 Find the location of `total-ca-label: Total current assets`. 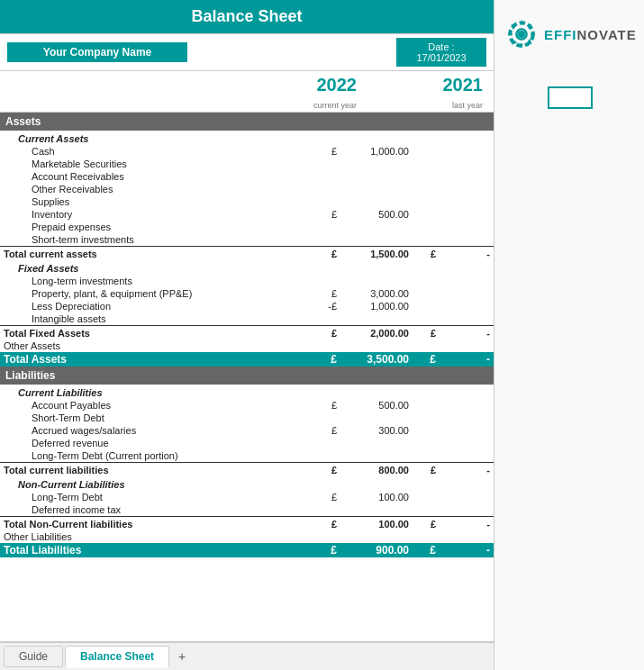

total-ca-label: Total current assets is located at coordinates (157, 254).